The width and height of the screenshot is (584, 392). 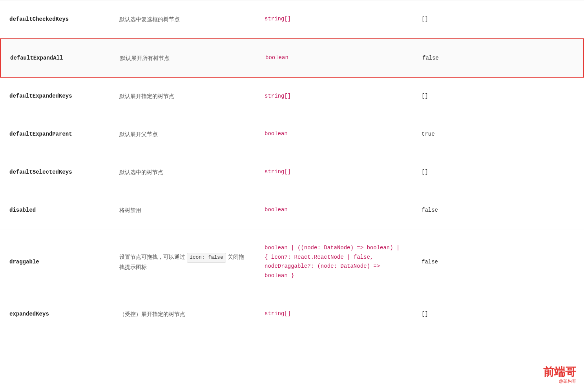 What do you see at coordinates (55, 262) in the screenshot?
I see `prop-name: draggable` at bounding box center [55, 262].